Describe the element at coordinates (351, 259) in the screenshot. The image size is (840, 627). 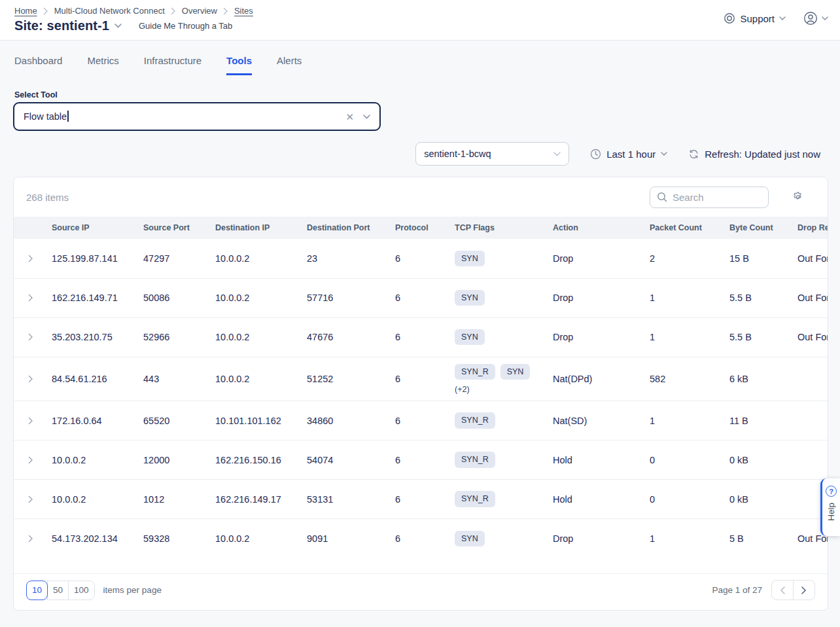
I see `cell-destination-port: 23` at that location.